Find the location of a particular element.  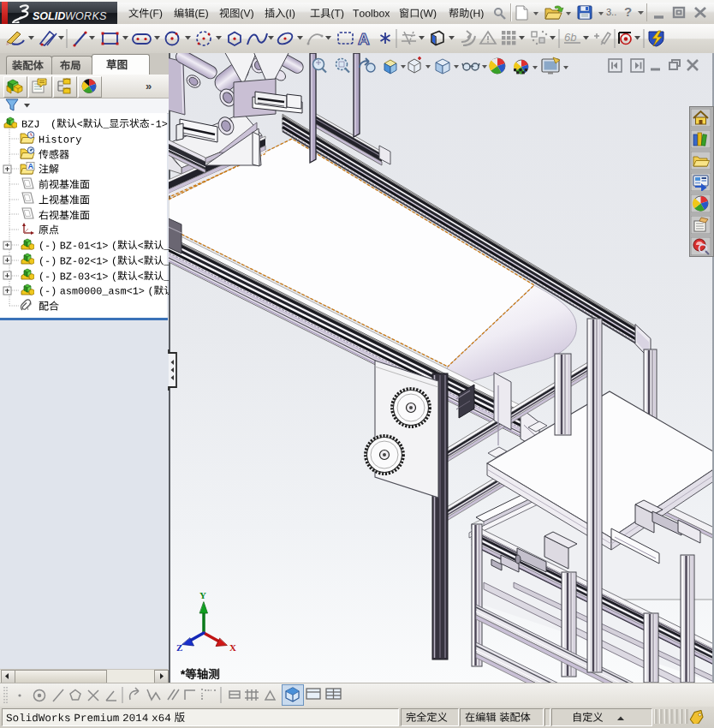

svg-text: WORKS is located at coordinates (86, 16).